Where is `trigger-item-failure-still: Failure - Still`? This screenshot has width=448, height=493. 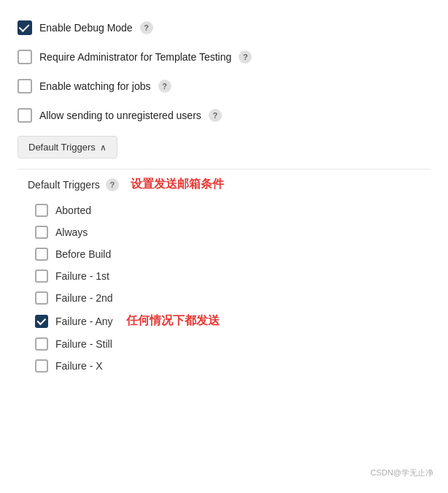 trigger-item-failure-still: Failure - Still is located at coordinates (229, 344).